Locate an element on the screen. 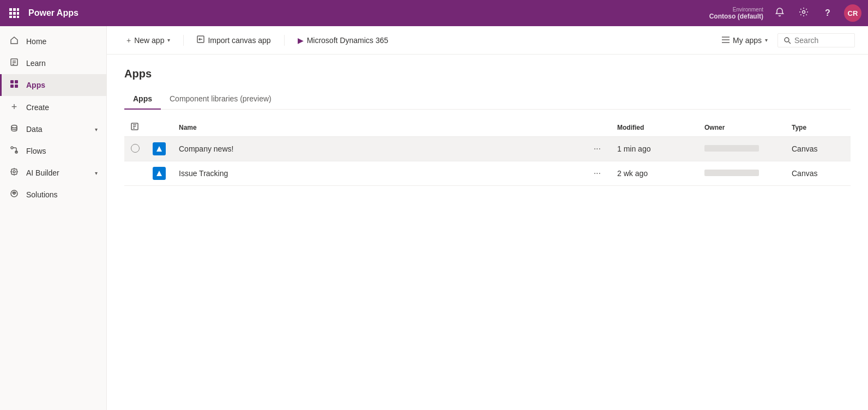 This screenshot has width=868, height=410. my-apps-button: My apps ▾ is located at coordinates (745, 40).